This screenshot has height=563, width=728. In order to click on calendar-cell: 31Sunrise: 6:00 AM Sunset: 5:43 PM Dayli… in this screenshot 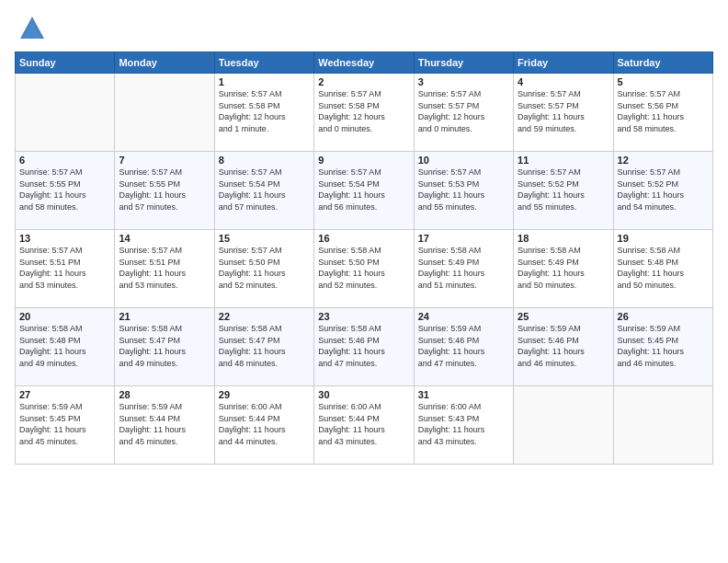, I will do `click(463, 425)`.